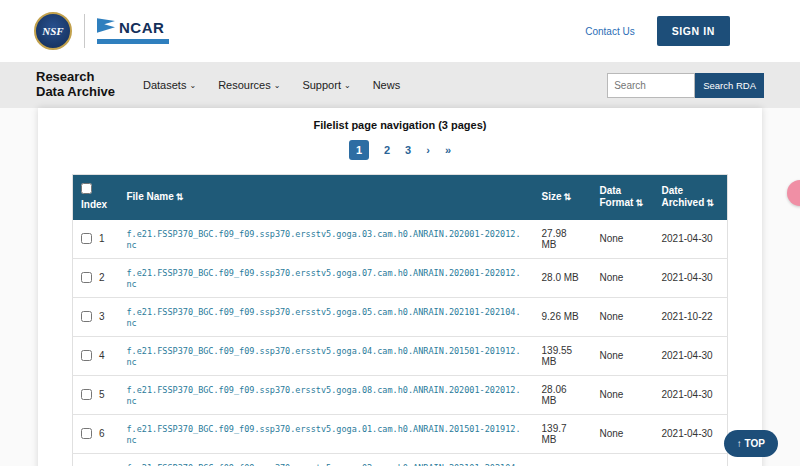  Describe the element at coordinates (448, 150) in the screenshot. I see `page-last-button: »` at that location.